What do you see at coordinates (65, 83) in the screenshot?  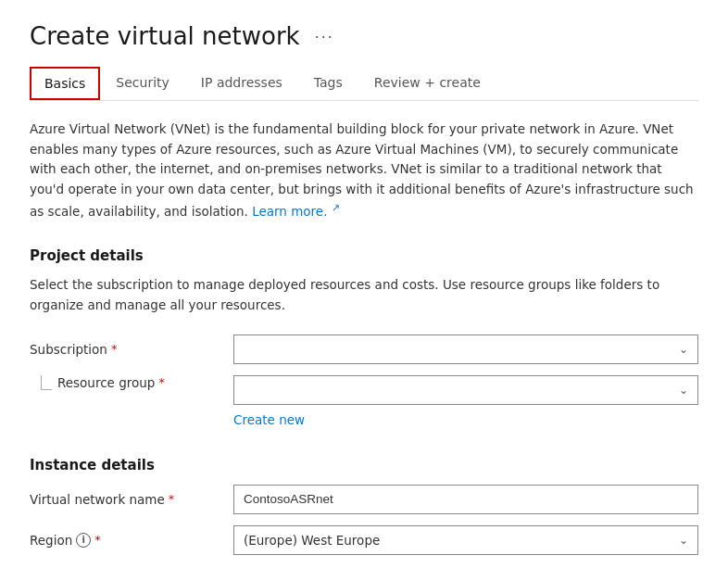 I see `tab-basics: Basics` at bounding box center [65, 83].